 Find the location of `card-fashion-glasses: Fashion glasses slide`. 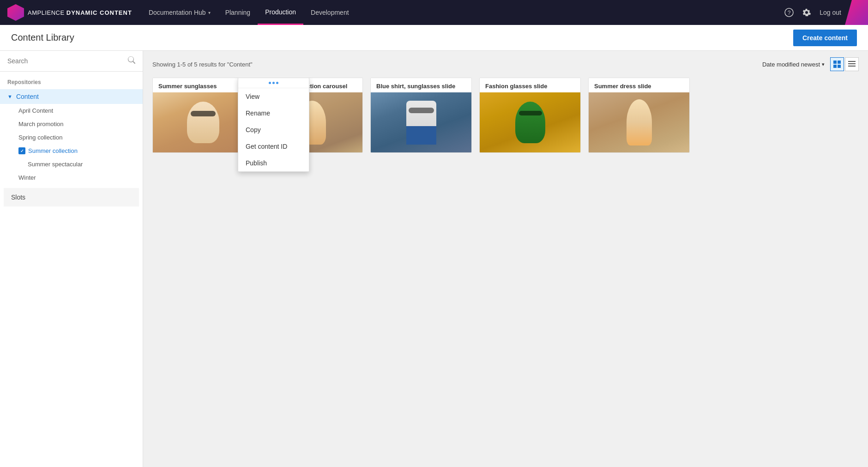

card-fashion-glasses: Fashion glasses slide is located at coordinates (530, 115).